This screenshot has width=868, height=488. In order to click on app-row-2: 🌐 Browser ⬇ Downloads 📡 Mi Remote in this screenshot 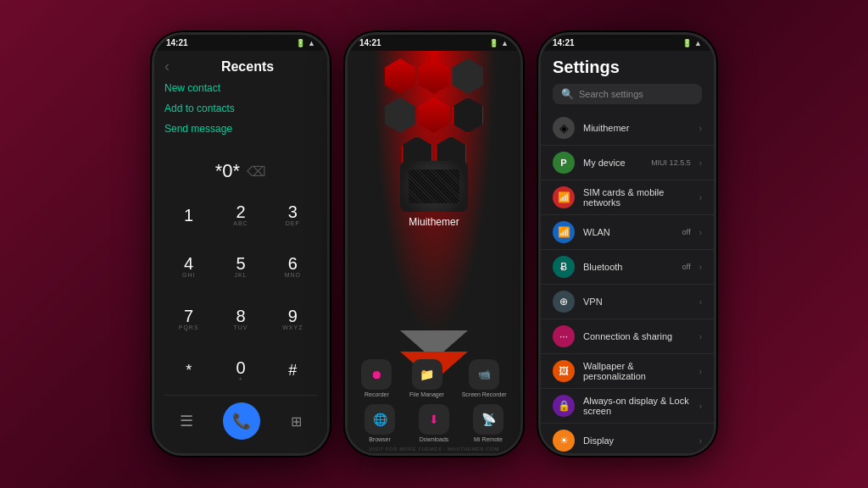, I will do `click(434, 424)`.